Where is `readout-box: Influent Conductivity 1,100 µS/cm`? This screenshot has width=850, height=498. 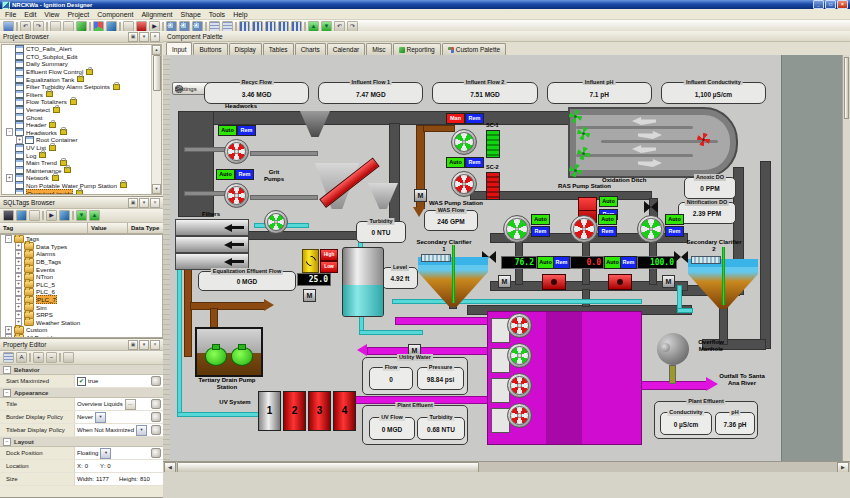
readout-box: Influent Conductivity 1,100 µS/cm is located at coordinates (714, 93).